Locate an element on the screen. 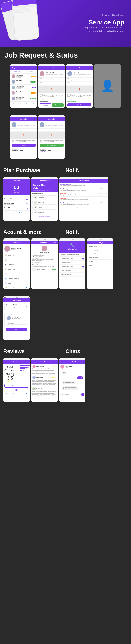 The image size is (131, 644). googlepay-icon: G is located at coordinates (35, 212).